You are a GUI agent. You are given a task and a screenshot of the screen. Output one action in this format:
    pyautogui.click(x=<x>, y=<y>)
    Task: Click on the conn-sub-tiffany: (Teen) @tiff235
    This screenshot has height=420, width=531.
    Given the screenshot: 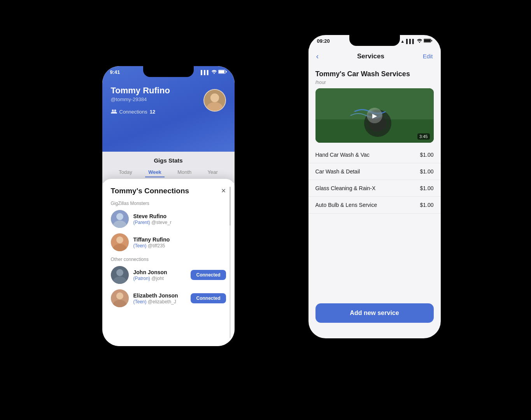 What is the action you would take?
    pyautogui.click(x=152, y=246)
    